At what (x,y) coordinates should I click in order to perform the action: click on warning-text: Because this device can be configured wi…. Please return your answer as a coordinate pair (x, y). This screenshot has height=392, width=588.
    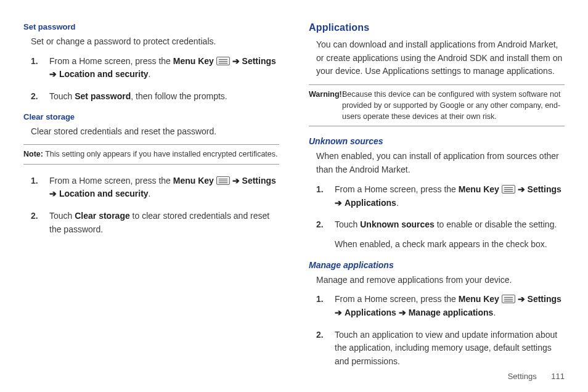
    Looking at the image, I should click on (436, 105).